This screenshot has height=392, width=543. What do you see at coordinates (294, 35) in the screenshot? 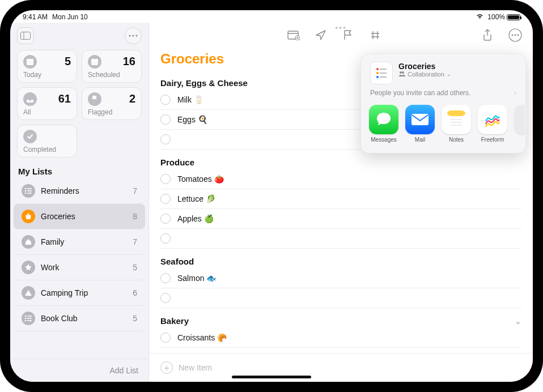
I see `new-reminder-calendar-button` at bounding box center [294, 35].